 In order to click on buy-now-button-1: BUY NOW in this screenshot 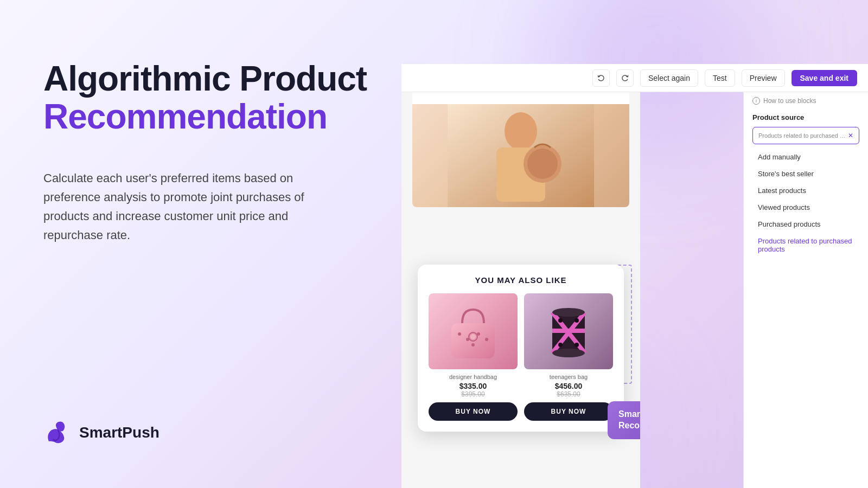, I will do `click(473, 412)`.